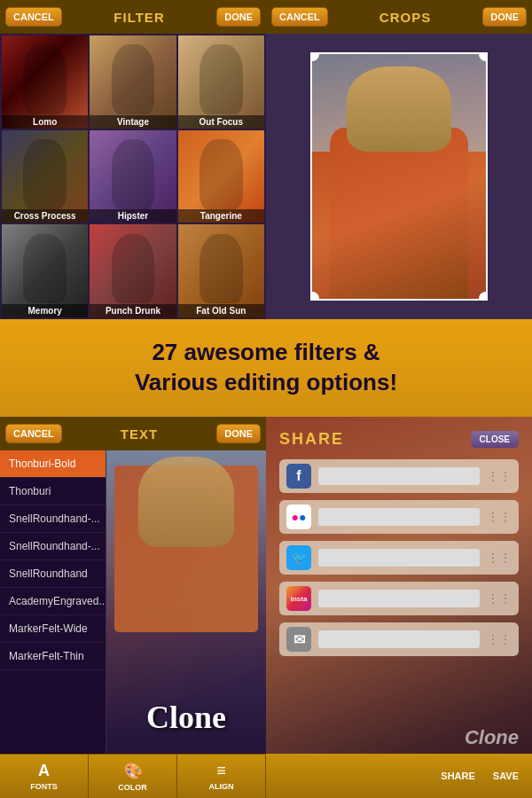 This screenshot has height=798, width=532. Describe the element at coordinates (44, 777) in the screenshot. I see `text-tool-fonts: AFONTS` at that location.